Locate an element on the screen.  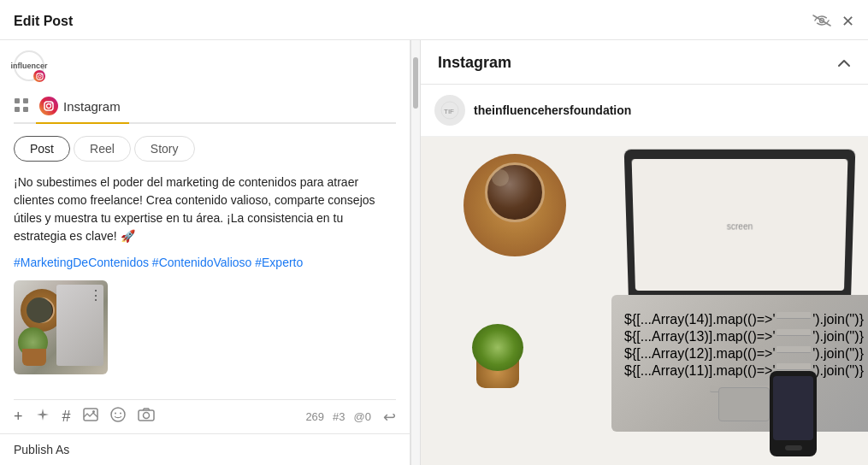
post-hashtags: #MarketingDeContenidos #ContenidoValioso… is located at coordinates (205, 263).